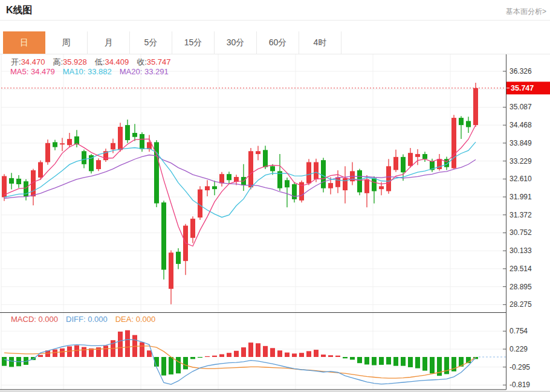 The image size is (550, 392). I want to click on ma-legend: MA5: 34.479MA10: 33.882MA20: 33.291, so click(93, 71).